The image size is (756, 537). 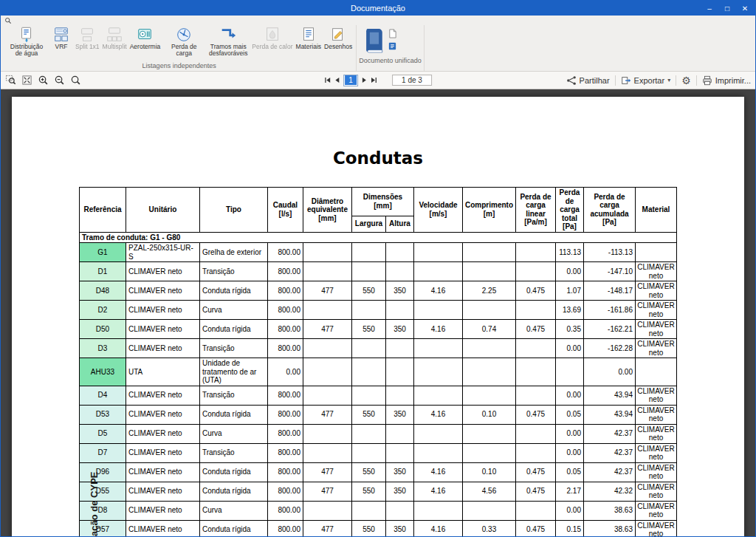 I want to click on section-label: Tramo de conduta: G1 - G80, so click(x=378, y=238).